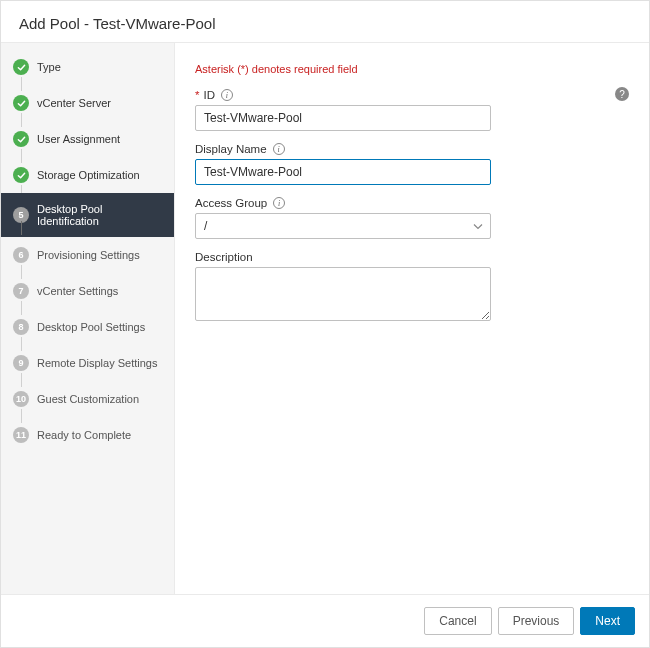 This screenshot has width=650, height=648. What do you see at coordinates (412, 203) in the screenshot?
I see `access-group-label-row: Access Group i` at bounding box center [412, 203].